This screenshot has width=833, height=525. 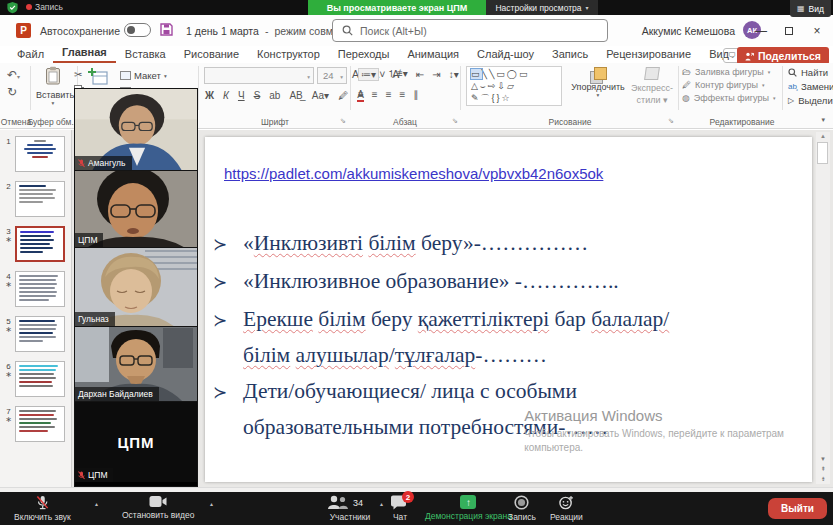 I want to click on slide-thumbnail-preview, so click(x=40, y=334).